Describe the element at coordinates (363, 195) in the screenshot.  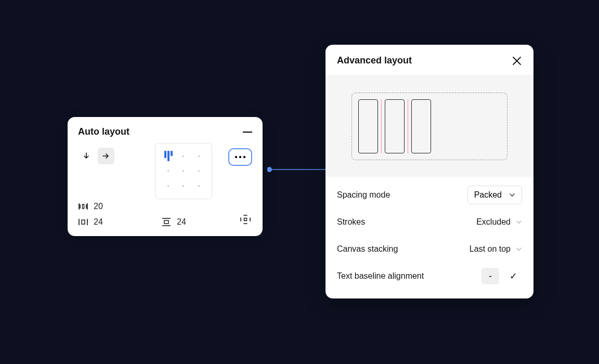
I see `spacing-mode-label: Spacing mode` at that location.